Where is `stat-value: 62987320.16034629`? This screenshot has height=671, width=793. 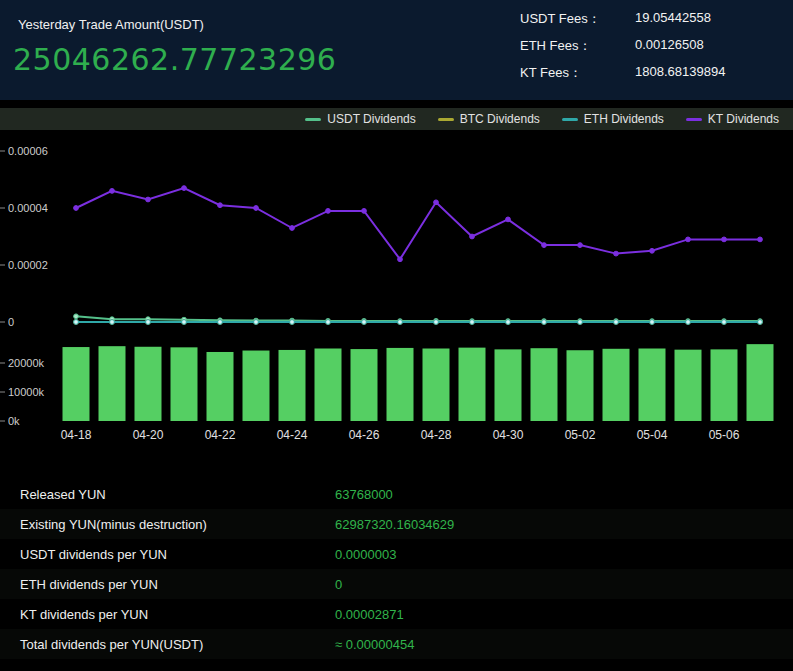
stat-value: 62987320.16034629 is located at coordinates (564, 524).